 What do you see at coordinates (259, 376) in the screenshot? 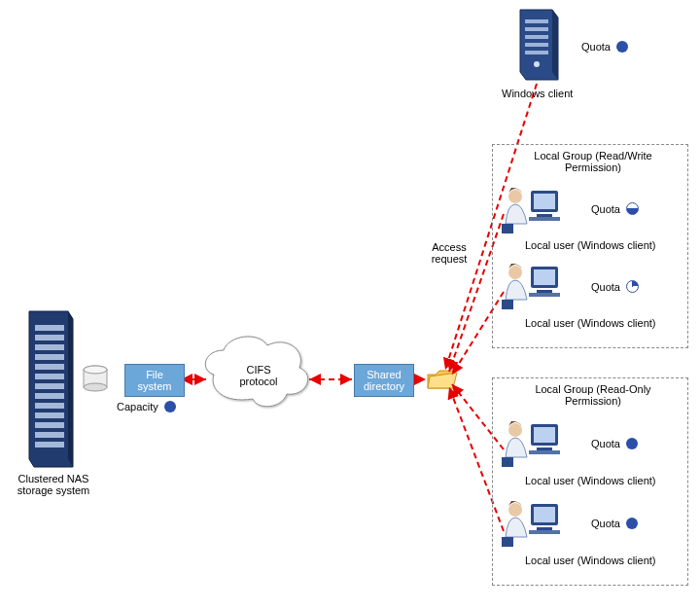
I see `cloud-label: CIFS protocol` at bounding box center [259, 376].